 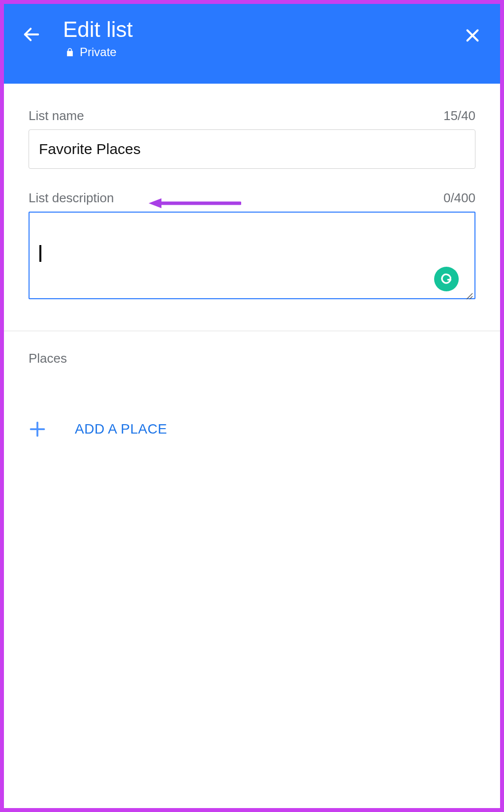 What do you see at coordinates (37, 429) in the screenshot?
I see `plus-icon` at bounding box center [37, 429].